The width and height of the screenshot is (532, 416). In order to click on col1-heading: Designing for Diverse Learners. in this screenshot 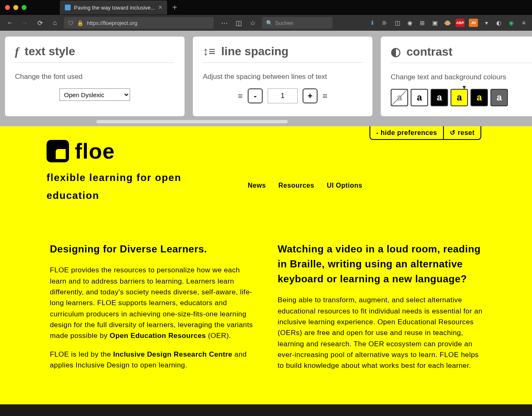, I will do `click(154, 249)`.